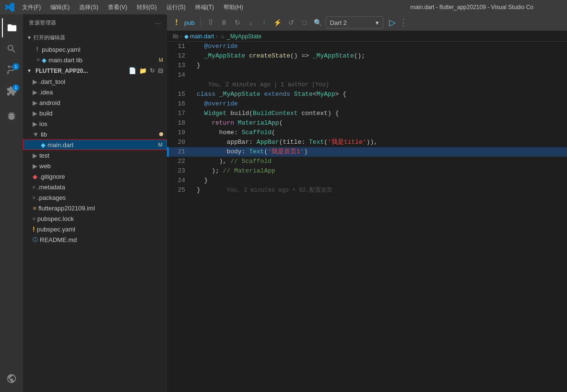 The height and width of the screenshot is (392, 567). Describe the element at coordinates (147, 8) in the screenshot. I see `menu-goto: 转到(G)` at that location.